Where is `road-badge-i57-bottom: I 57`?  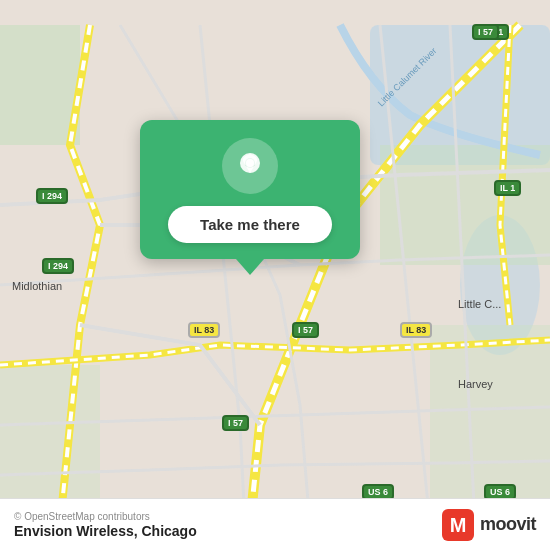
road-badge-i57-bottom: I 57 is located at coordinates (236, 423).